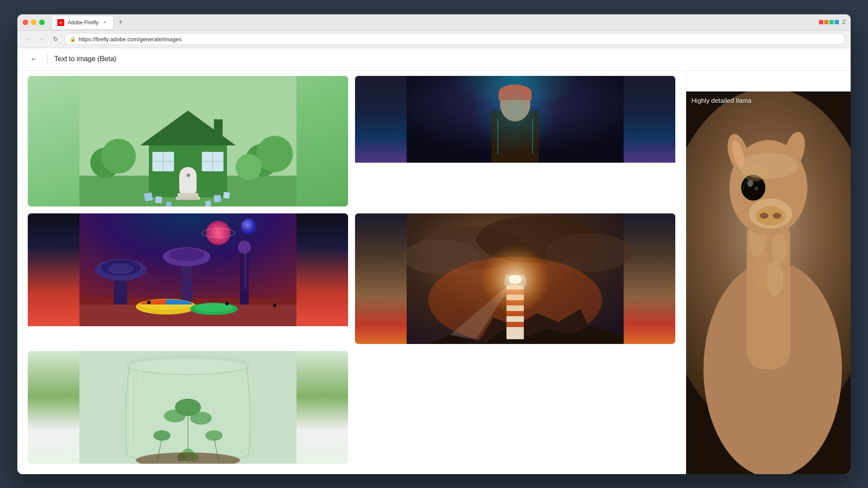 This screenshot has height=488, width=868. Describe the element at coordinates (188, 141) in the screenshot. I see `house-svg` at that location.